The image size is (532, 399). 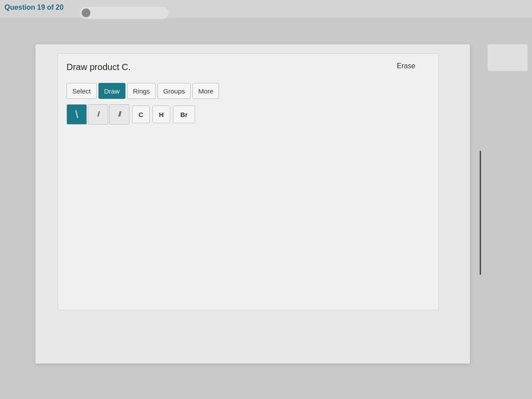 I want to click on hydrogen-element-button: H, so click(x=161, y=114).